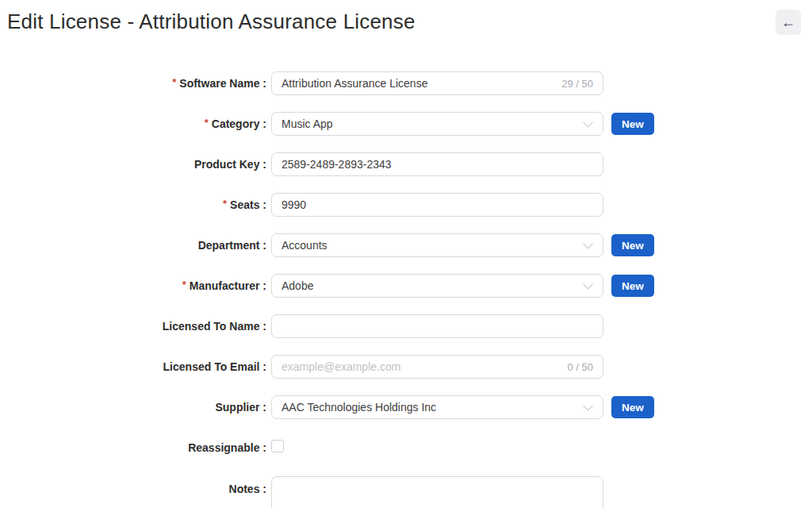  I want to click on department-label: Department :, so click(133, 245).